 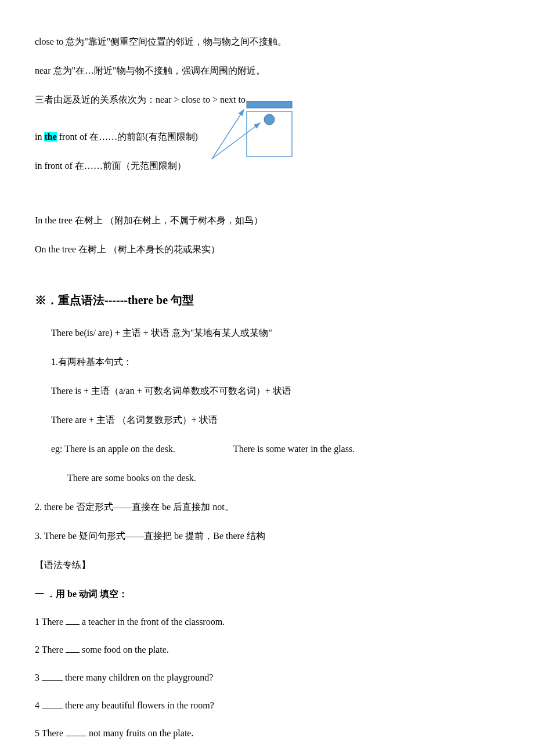 What do you see at coordinates (140, 733) in the screenshot?
I see `q5-b: not many fruits on the plate.` at bounding box center [140, 733].